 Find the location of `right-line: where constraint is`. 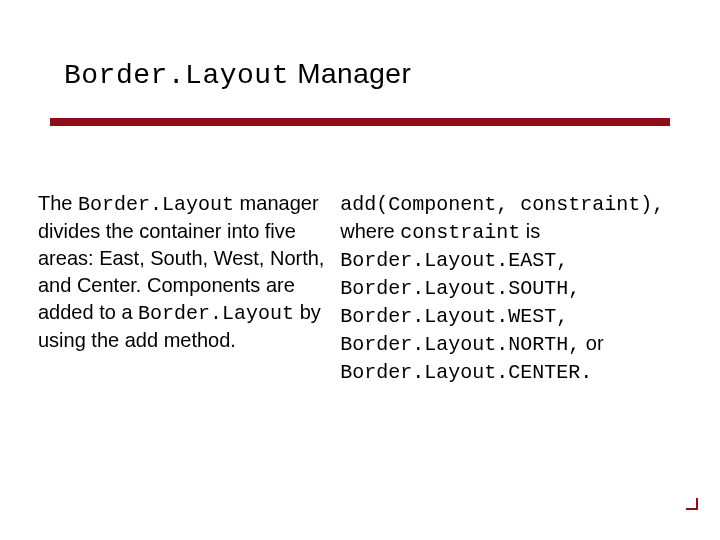

right-line: where constraint is is located at coordinates (519, 232).